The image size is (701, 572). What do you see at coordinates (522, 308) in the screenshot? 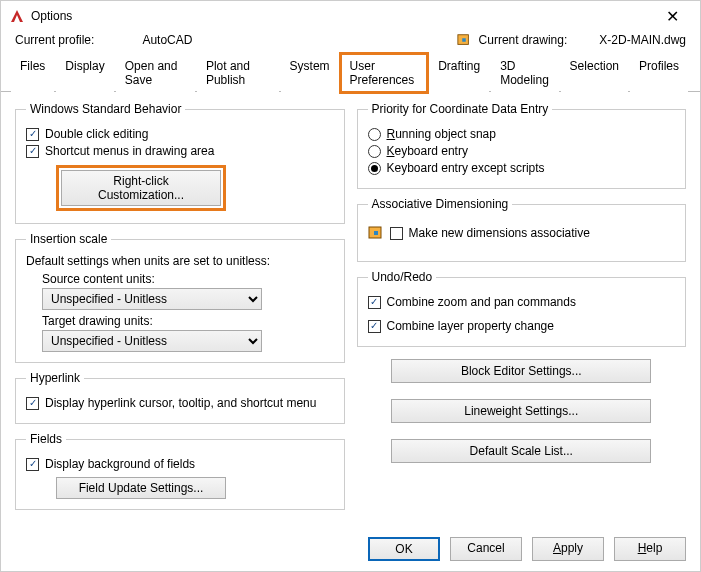
I see `group-undo-redo: Undo/Redo Combine zoom and pan commands …` at bounding box center [522, 308].